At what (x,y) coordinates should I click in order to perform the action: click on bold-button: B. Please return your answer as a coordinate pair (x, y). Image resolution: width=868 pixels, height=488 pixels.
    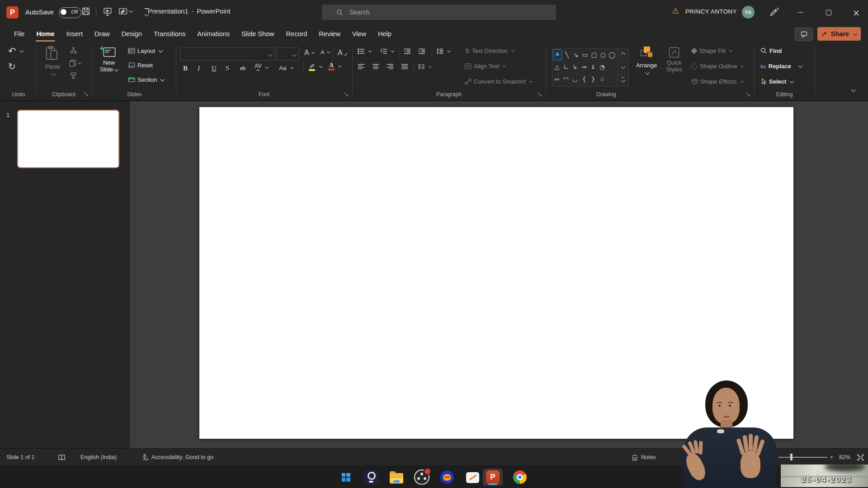
    Looking at the image, I should click on (185, 69).